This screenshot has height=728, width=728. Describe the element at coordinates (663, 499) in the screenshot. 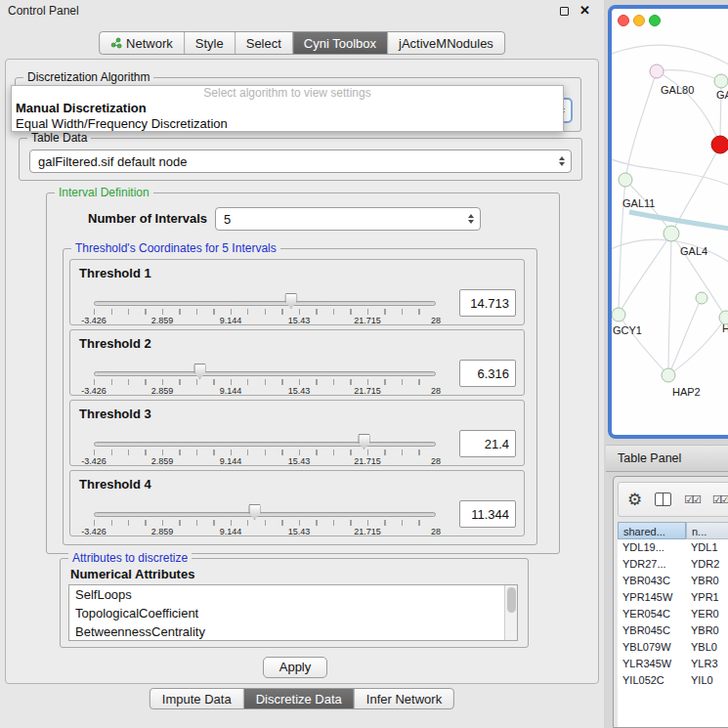

I see `columns-icon` at that location.